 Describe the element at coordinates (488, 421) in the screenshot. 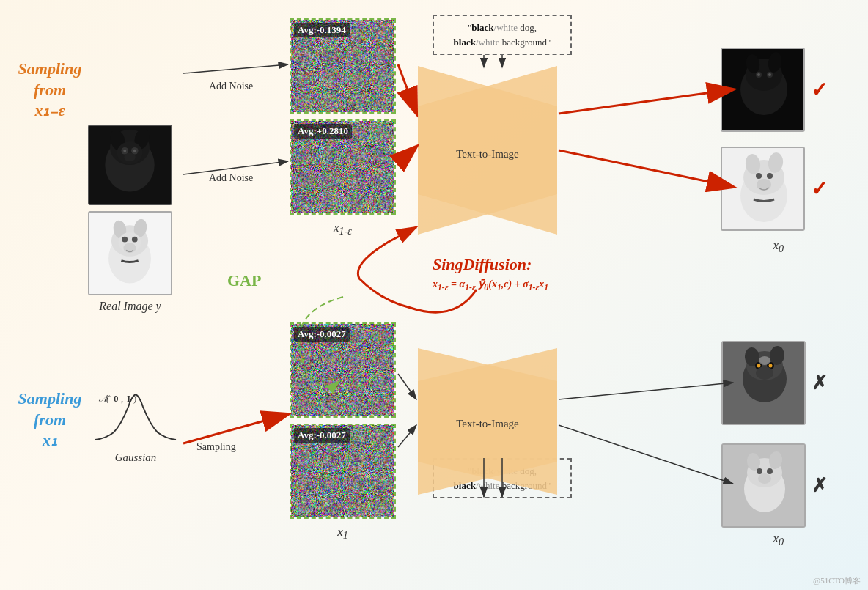

I see `bowtie-bottom: Text-to-Image` at that location.